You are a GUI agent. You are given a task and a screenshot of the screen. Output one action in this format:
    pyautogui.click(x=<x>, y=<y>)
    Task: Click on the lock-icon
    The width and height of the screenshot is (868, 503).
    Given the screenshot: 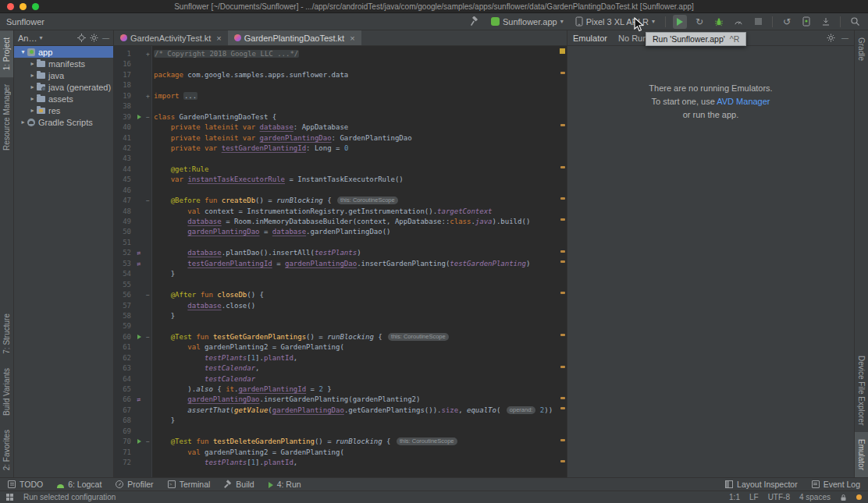 What is the action you would take?
    pyautogui.click(x=843, y=498)
    